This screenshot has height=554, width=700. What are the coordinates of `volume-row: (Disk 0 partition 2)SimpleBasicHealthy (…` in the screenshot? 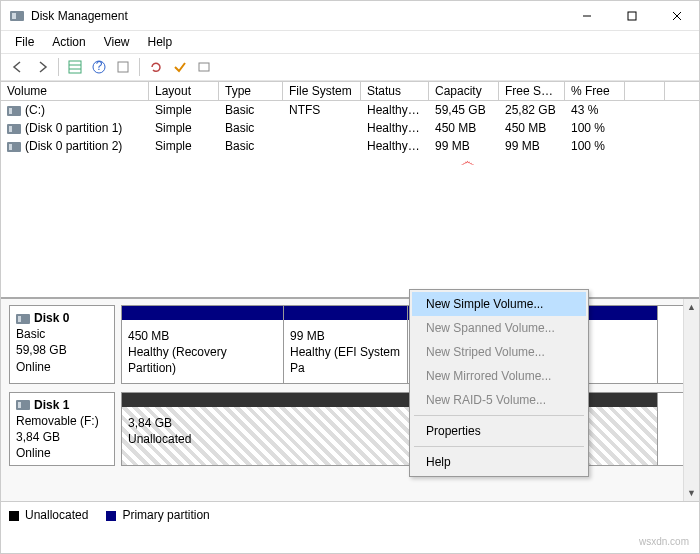 It's located at (350, 146).